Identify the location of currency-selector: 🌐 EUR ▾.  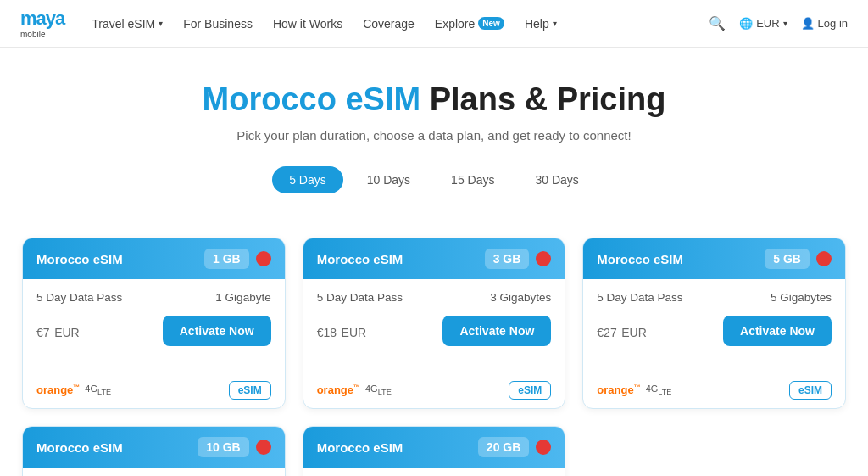
(763, 24).